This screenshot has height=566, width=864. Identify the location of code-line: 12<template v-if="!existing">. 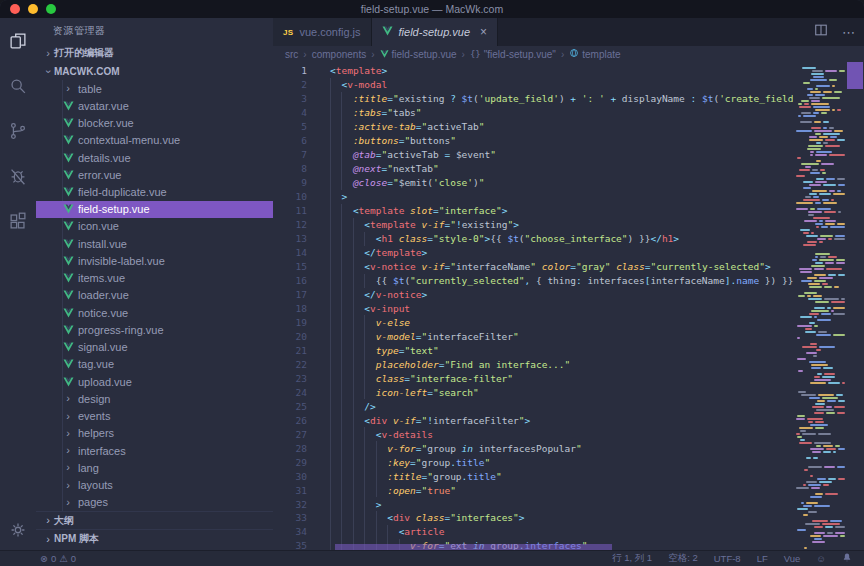
(533, 225).